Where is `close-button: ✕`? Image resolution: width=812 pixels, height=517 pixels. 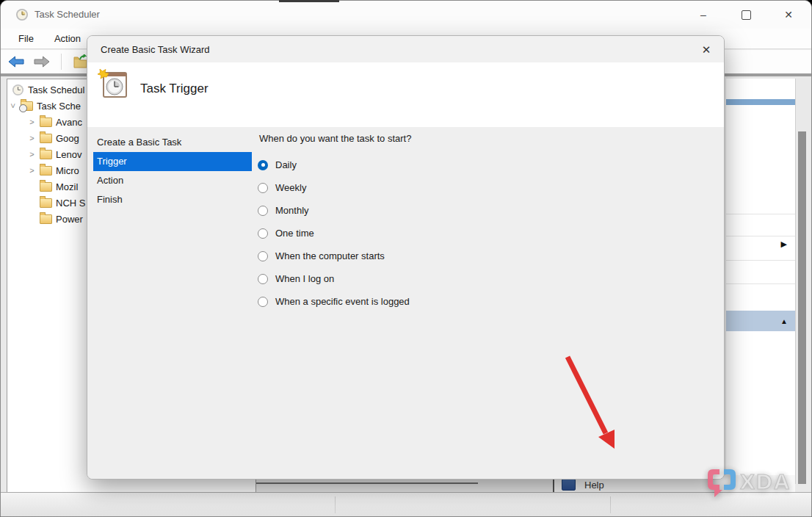
close-button: ✕ is located at coordinates (789, 15).